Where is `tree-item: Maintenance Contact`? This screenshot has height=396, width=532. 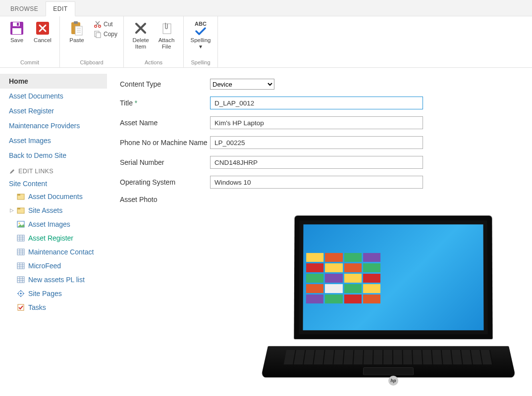 tree-item: Maintenance Contact is located at coordinates (53, 252).